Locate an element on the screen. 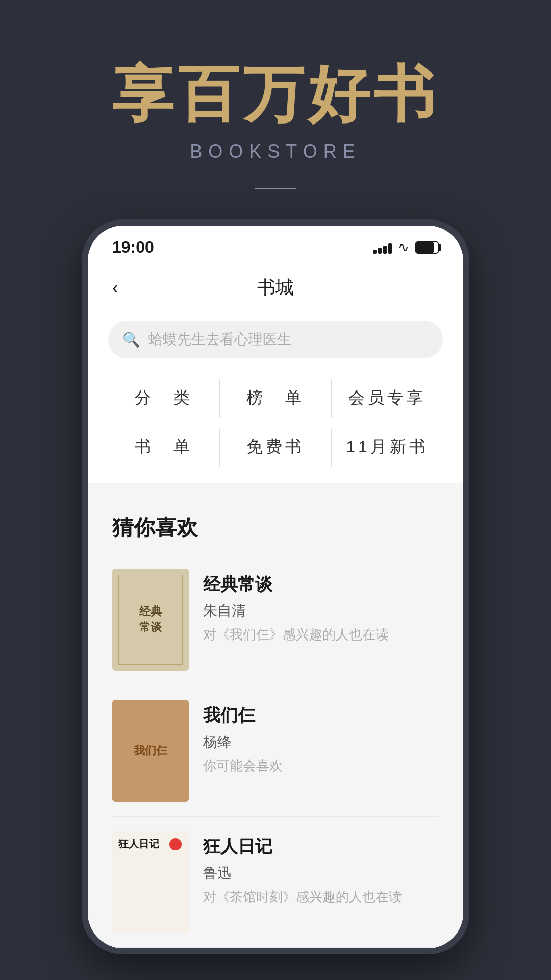 This screenshot has width=551, height=980. book-info-2: 我们仨 杨绛 你可能会喜欢 is located at coordinates (321, 737).